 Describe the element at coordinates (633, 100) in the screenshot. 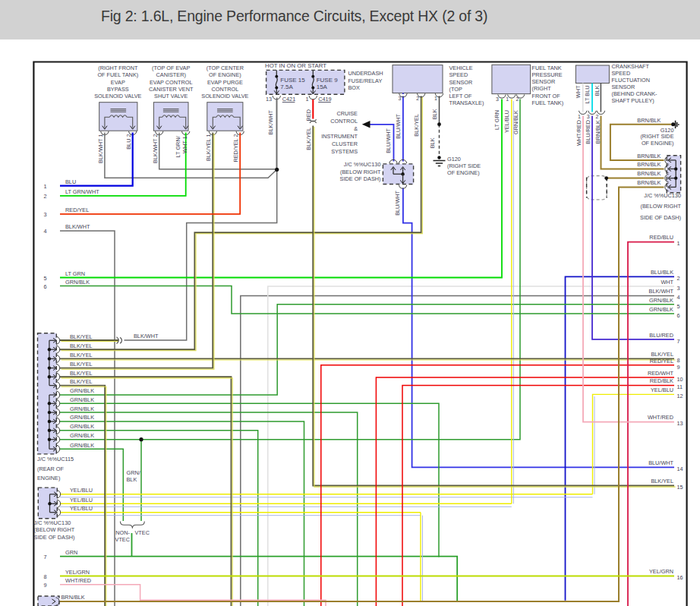

I see `svg-text: SHAFT PULLEY)` at that location.